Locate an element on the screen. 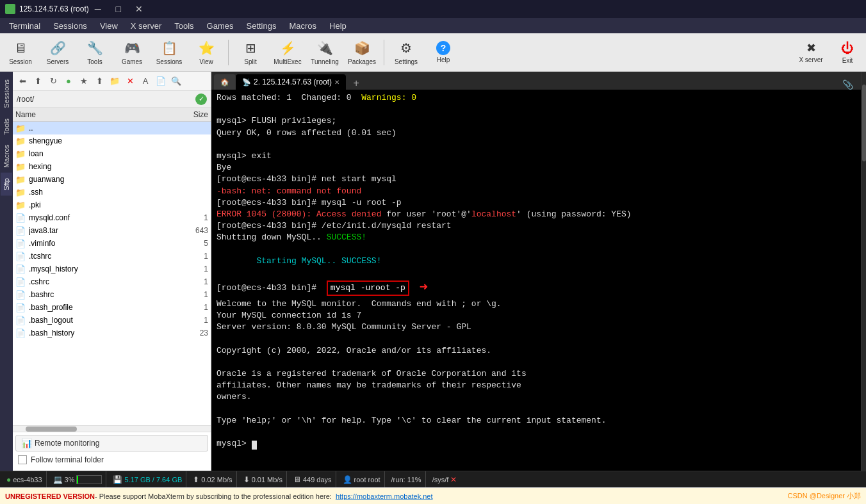 The width and height of the screenshot is (866, 504). menu-settings: Settings is located at coordinates (261, 26).